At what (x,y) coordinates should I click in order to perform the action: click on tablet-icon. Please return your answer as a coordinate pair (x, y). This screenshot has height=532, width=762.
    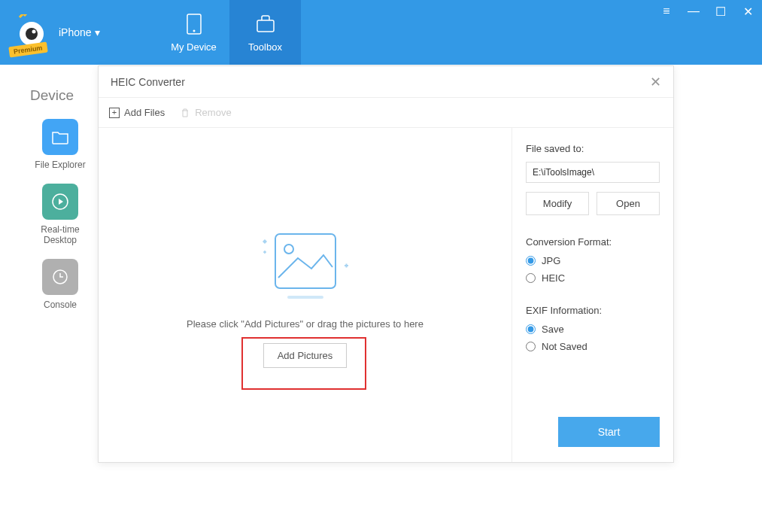
    Looking at the image, I should click on (194, 24).